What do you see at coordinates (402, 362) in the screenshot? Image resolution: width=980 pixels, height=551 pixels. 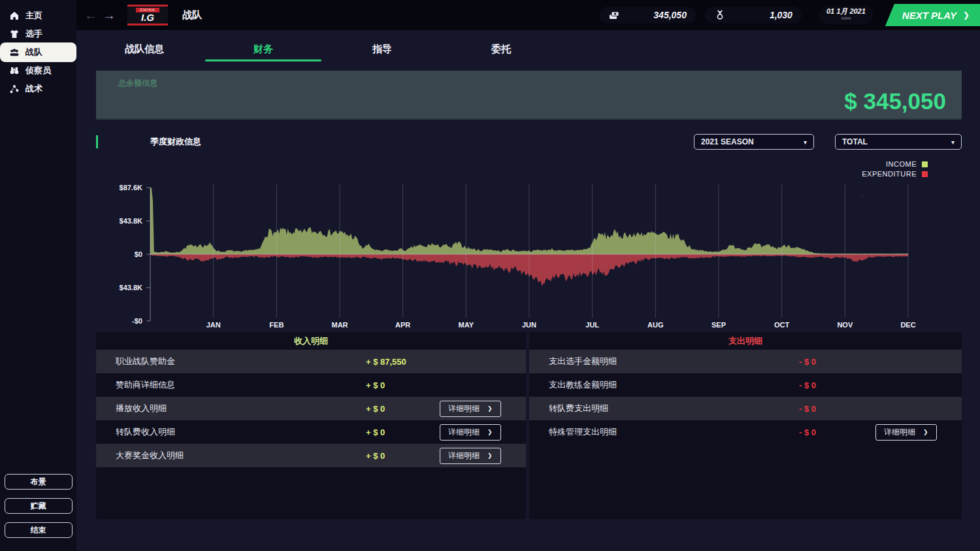 I see `row-value: + $ 87,550` at bounding box center [402, 362].